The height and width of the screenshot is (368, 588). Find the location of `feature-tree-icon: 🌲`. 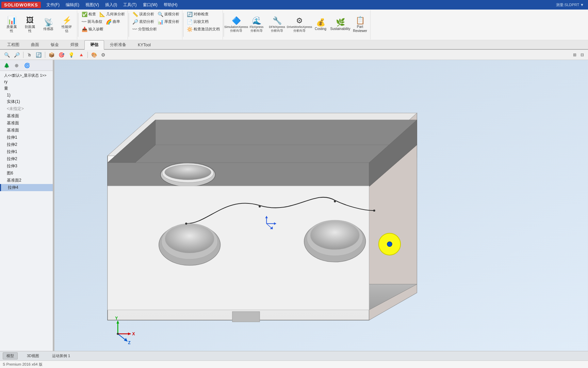

feature-tree-icon: 🌲 is located at coordinates (6, 65).